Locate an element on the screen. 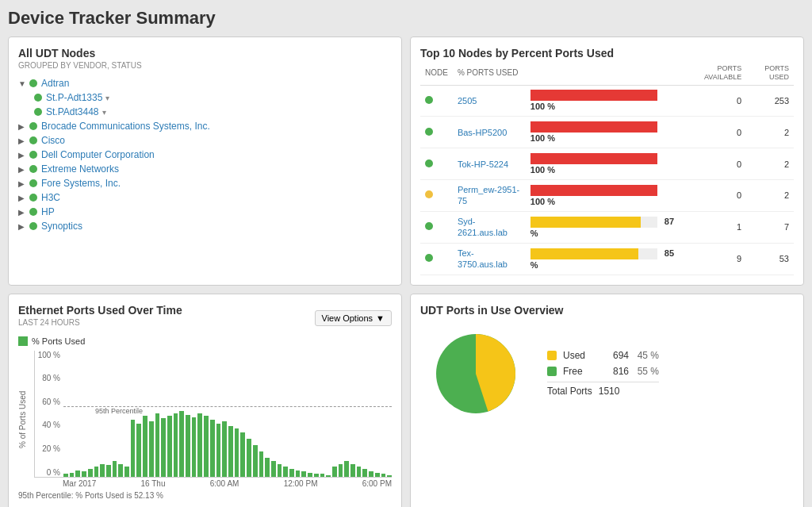 Image resolution: width=812 pixels, height=507 pixels. tree-node-2: ▶Cisco is located at coordinates (205, 140).